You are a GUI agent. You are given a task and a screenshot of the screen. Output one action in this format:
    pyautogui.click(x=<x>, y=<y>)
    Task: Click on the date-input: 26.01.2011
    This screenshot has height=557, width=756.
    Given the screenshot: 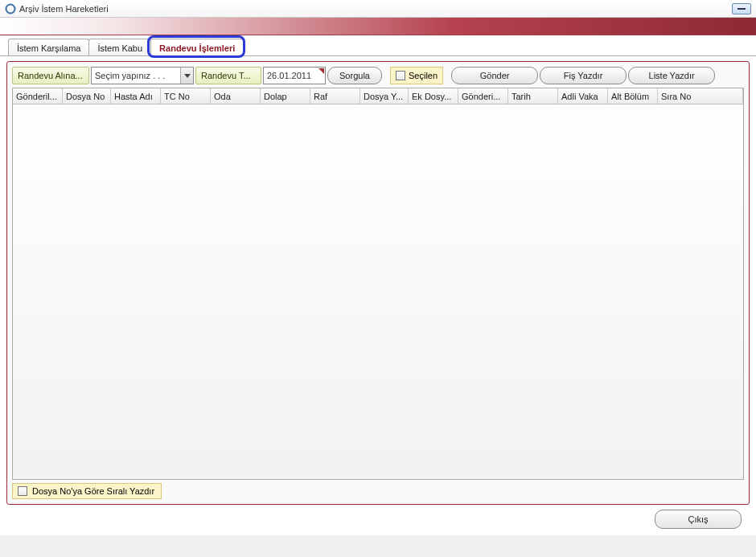 What is the action you would take?
    pyautogui.click(x=294, y=76)
    